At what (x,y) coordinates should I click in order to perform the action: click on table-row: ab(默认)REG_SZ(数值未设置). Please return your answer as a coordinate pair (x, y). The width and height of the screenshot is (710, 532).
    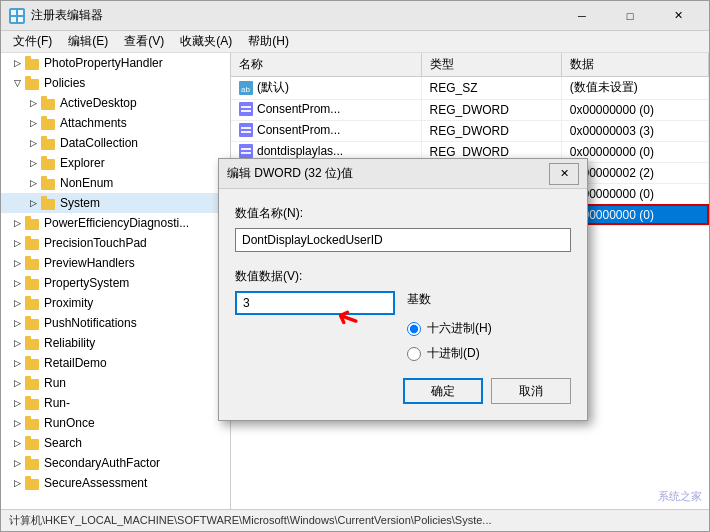
    Looking at the image, I should click on (470, 88).